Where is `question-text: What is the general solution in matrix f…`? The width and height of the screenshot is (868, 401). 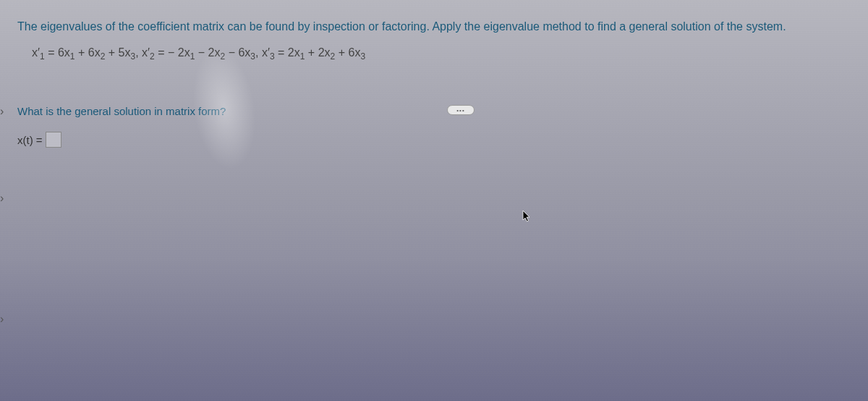 question-text: What is the general solution in matrix f… is located at coordinates (434, 111).